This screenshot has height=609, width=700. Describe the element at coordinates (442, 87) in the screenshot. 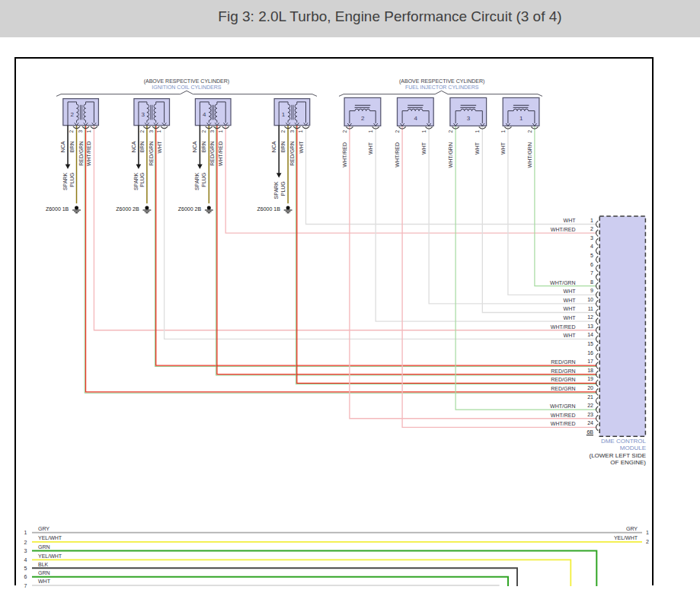

I see `svg-text: FUEL INJECTOR CYLINDERS` at that location.